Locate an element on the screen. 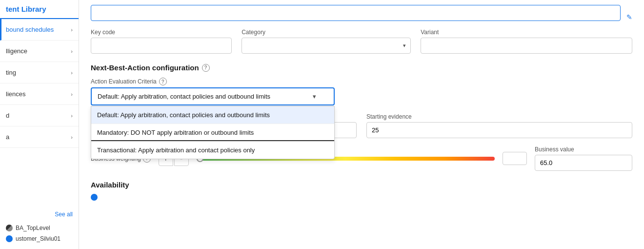 This screenshot has height=249, width=644. availability-section: Availability is located at coordinates (362, 190).